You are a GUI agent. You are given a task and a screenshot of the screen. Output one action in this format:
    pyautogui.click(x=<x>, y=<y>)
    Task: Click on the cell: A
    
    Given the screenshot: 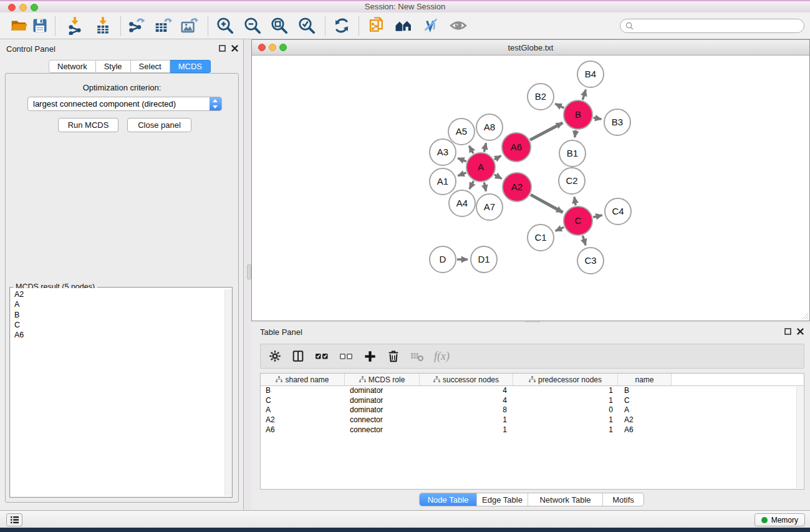 What is the action you would take?
    pyautogui.click(x=645, y=410)
    